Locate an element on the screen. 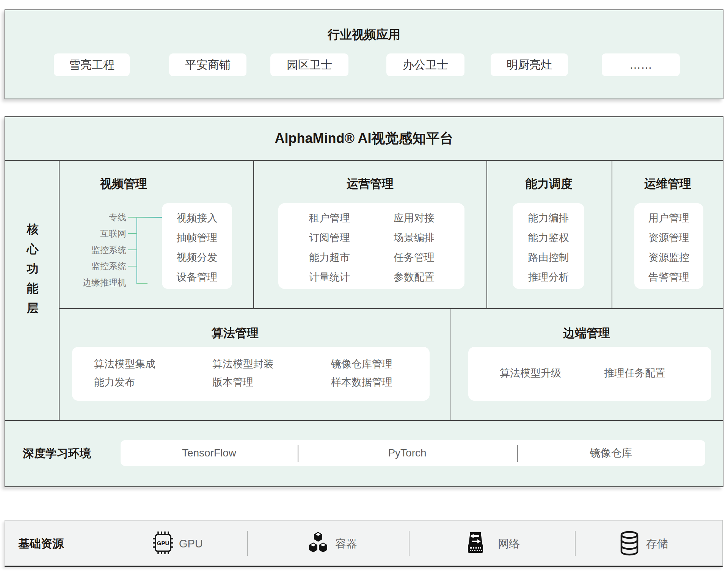 The height and width of the screenshot is (577, 728). algorithm-item: 算法模型封装 is located at coordinates (243, 364).